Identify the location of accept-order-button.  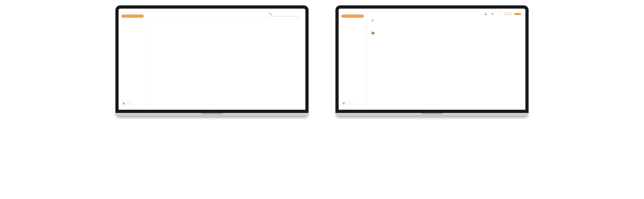
(518, 14).